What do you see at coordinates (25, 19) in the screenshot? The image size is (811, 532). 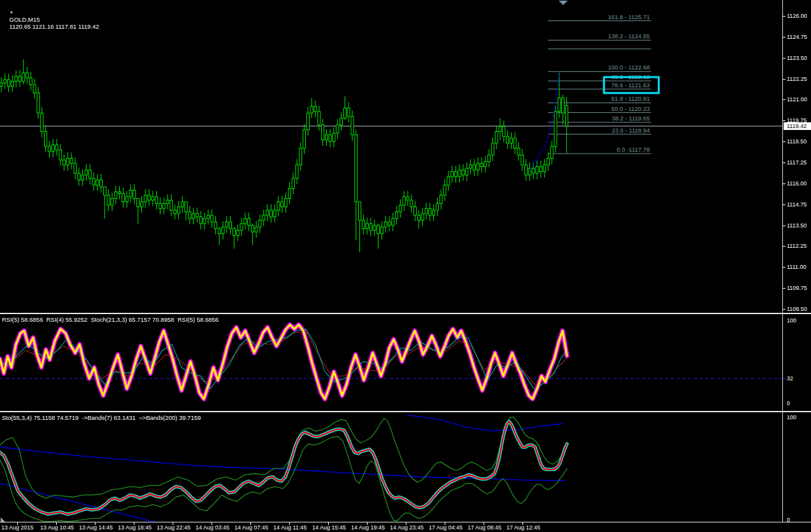 I see `symbol-period-label: GOLD,M15` at bounding box center [25, 19].